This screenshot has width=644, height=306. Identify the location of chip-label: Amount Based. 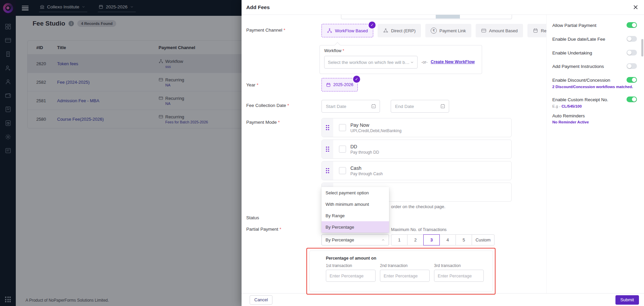
(503, 31).